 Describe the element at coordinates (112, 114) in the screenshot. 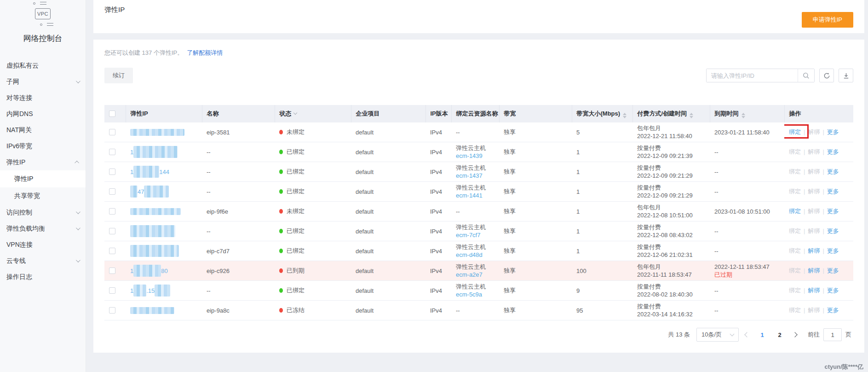

I see `select-all-checkbox` at that location.